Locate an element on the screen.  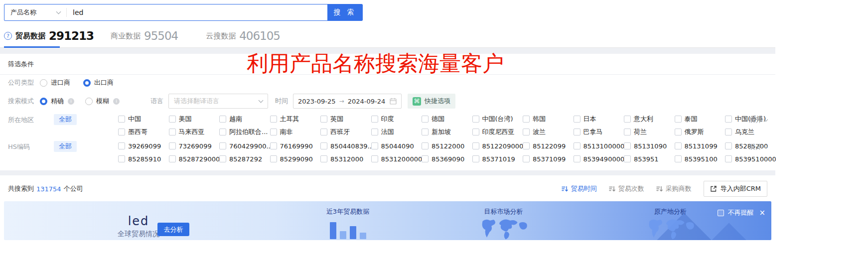
region-checkbox-item: 巴拿马 is located at coordinates (599, 132).